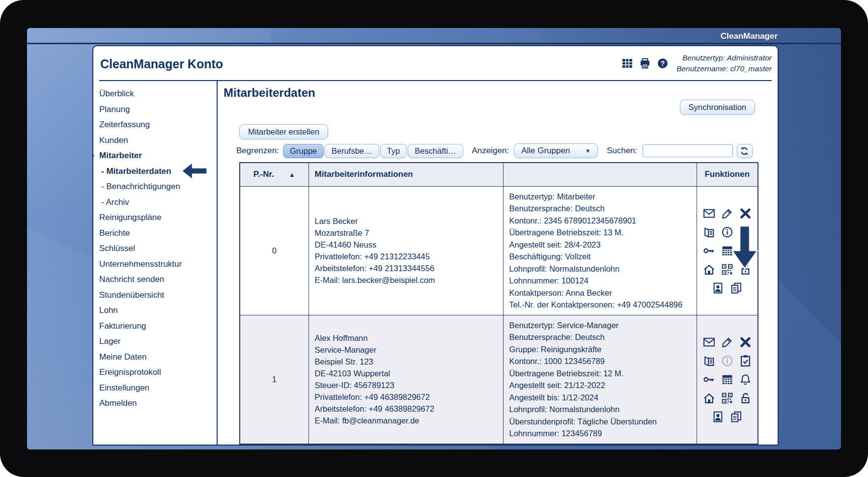  Describe the element at coordinates (114, 233) in the screenshot. I see `sidebar-item-label: Berichte` at that location.